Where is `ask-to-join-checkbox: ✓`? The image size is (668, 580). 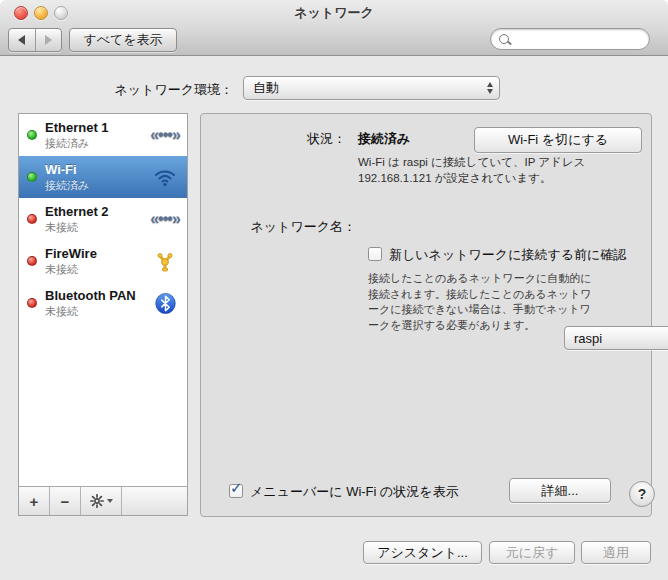
ask-to-join-checkbox: ✓ is located at coordinates (375, 254).